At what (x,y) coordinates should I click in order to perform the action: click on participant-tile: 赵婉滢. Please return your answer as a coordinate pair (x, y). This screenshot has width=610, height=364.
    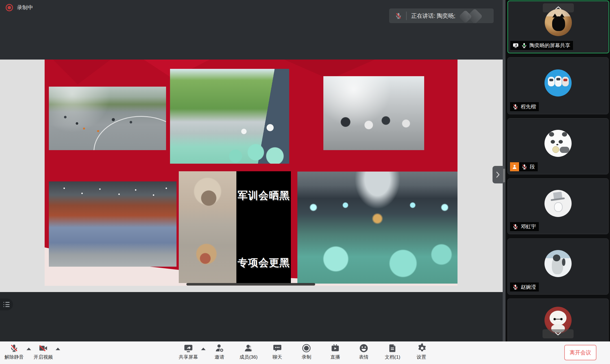
    Looking at the image, I should click on (558, 266).